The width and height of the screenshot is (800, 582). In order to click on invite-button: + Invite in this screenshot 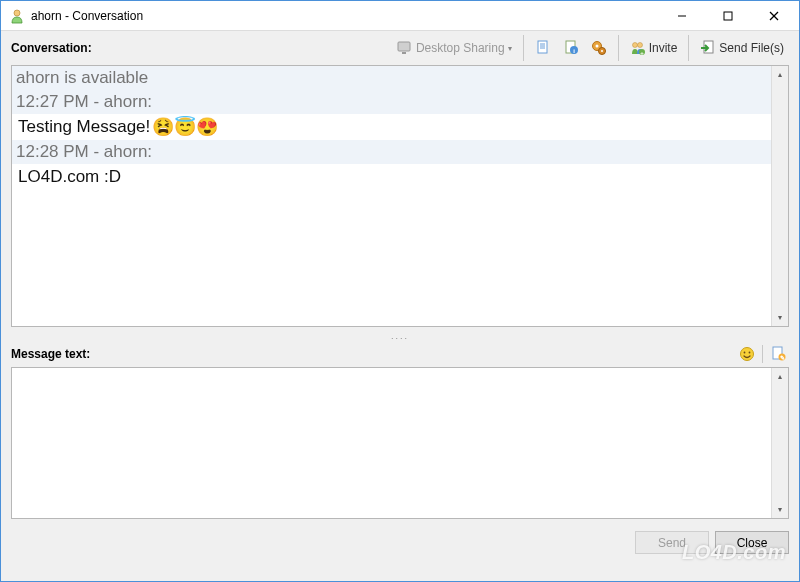, I will do `click(654, 48)`.